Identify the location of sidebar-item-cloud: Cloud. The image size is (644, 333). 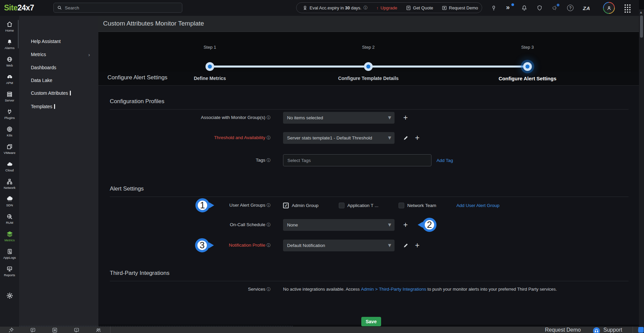
(9, 167).